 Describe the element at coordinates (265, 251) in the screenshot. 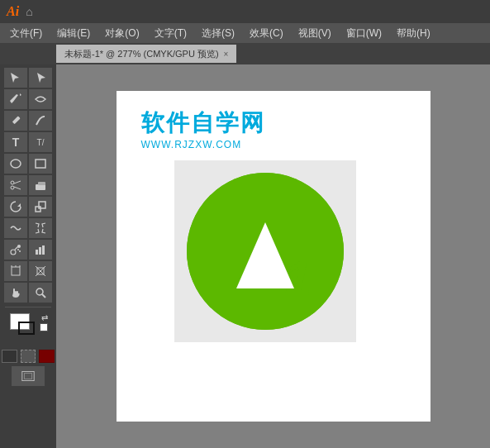

I see `artwork-circle: 1` at that location.